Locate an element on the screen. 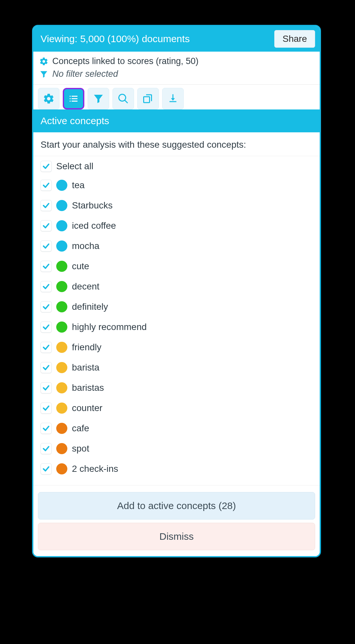  concept-label: iced coffee is located at coordinates (94, 226).